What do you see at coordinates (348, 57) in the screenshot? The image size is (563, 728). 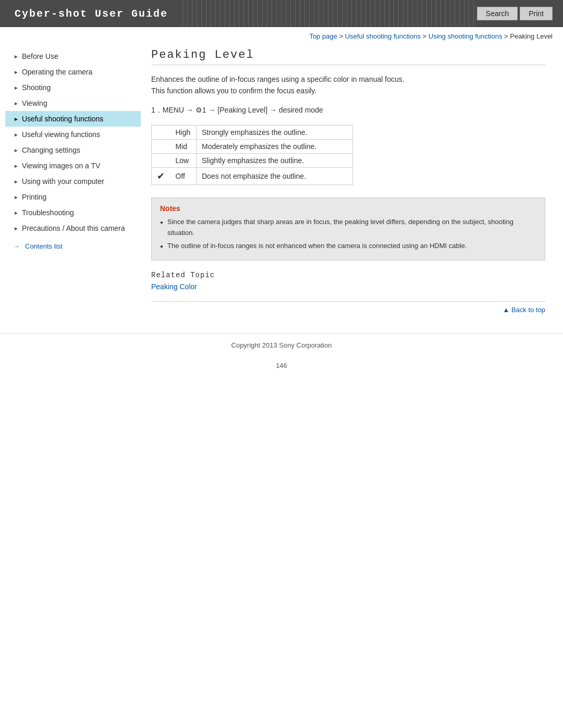 I see `page-title: Peaking Level` at bounding box center [348, 57].